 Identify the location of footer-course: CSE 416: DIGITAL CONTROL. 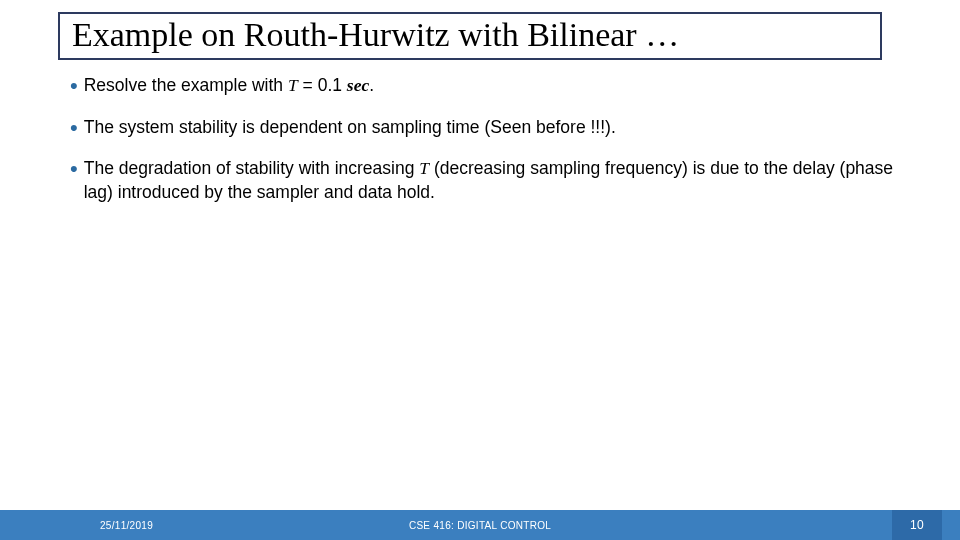
(480, 526).